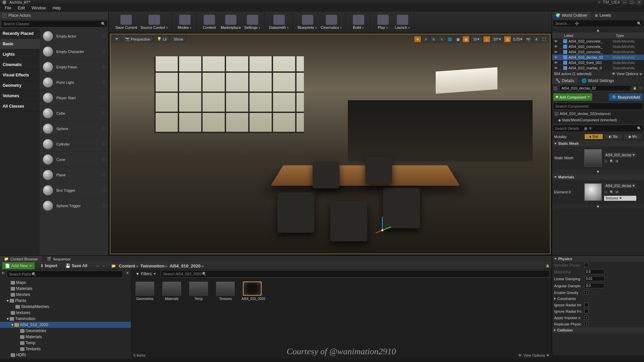 This screenshot has width=644, height=362. I want to click on grid-snap-icon: ▦, so click(466, 39).